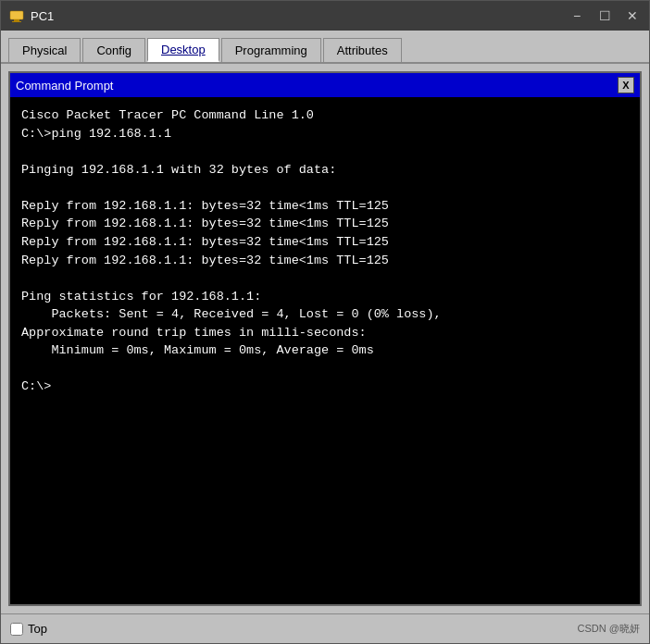 The width and height of the screenshot is (650, 644). I want to click on tab-bar: Physical Config Desktop Programming Attr…, so click(325, 47).